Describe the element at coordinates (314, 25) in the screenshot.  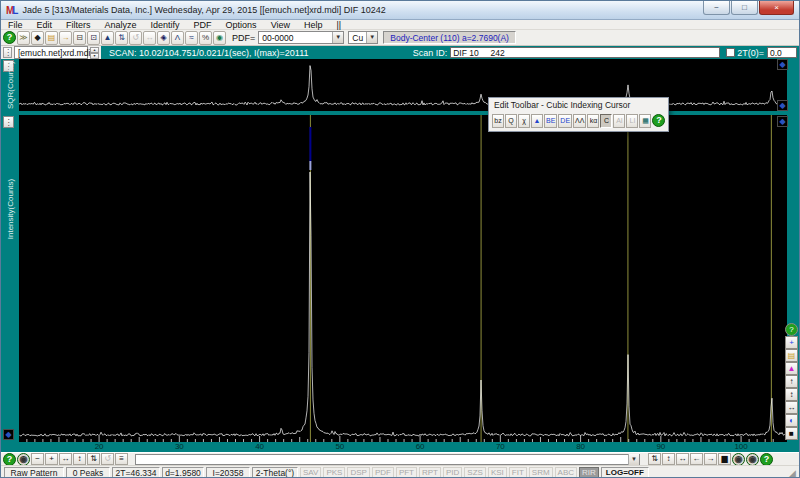
I see `menu-item-help: Help` at that location.